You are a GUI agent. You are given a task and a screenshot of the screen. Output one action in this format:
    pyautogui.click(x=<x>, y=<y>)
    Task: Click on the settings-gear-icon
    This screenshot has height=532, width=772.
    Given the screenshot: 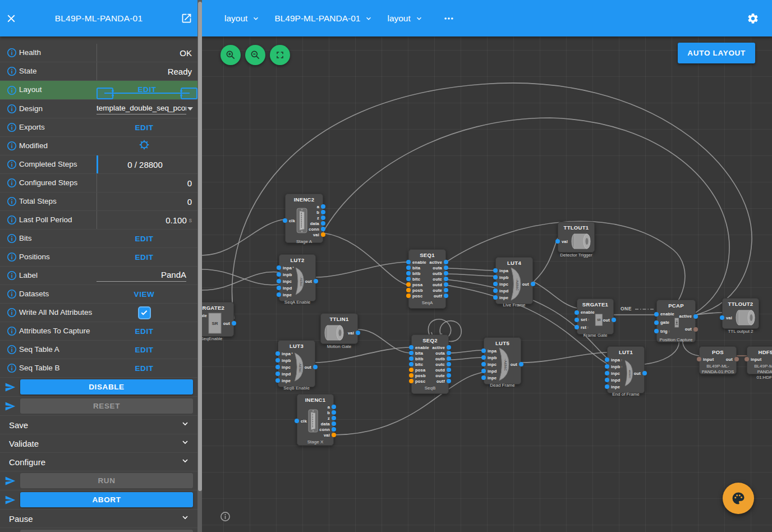 What is the action you would take?
    pyautogui.click(x=753, y=19)
    